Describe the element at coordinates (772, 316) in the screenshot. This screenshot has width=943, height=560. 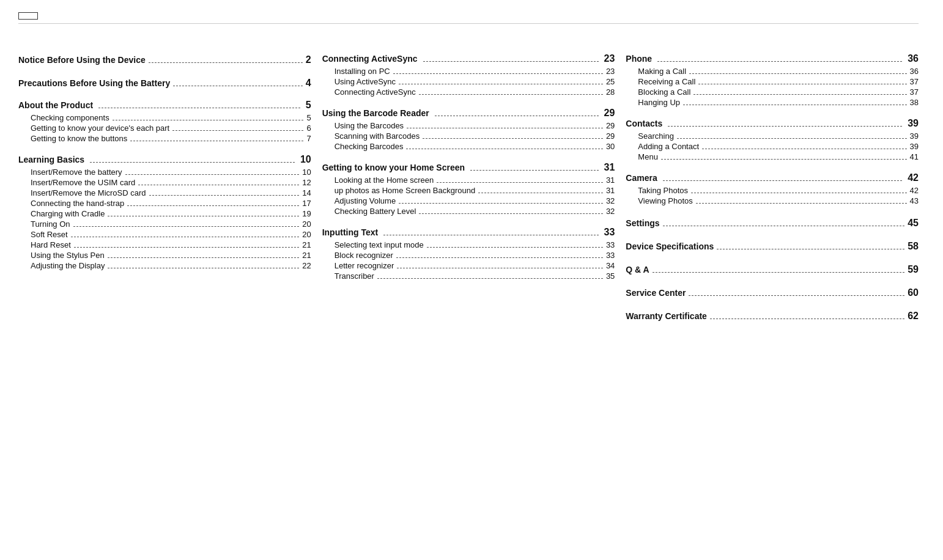
I see `section-heading: Warranty Certificate62` at that location.